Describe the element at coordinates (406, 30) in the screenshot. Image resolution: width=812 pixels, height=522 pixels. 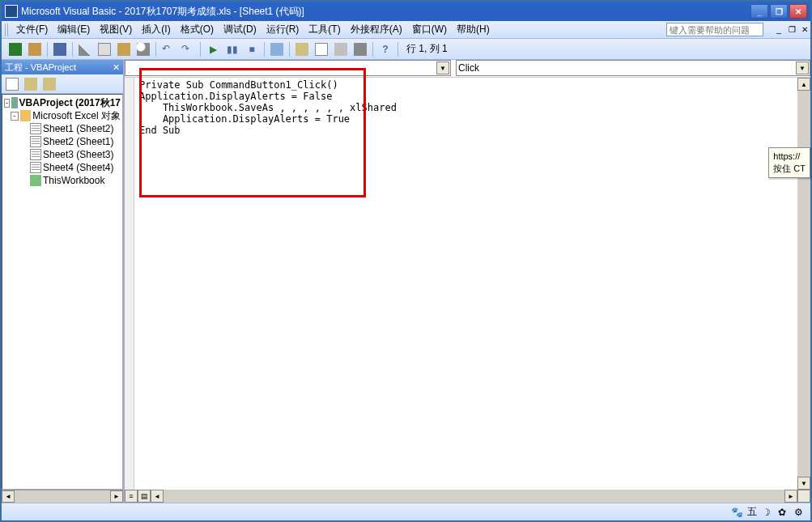
I see `menubar: 文件(F) 编辑(E) 视图(V) 插入(I) 格式(O) 调试(D) 运行(R…` at that location.